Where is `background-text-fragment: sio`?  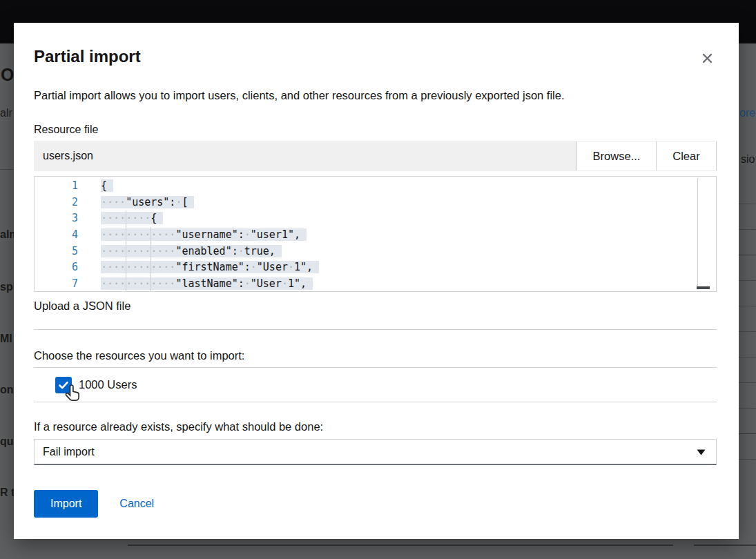
background-text-fragment: sio is located at coordinates (748, 159).